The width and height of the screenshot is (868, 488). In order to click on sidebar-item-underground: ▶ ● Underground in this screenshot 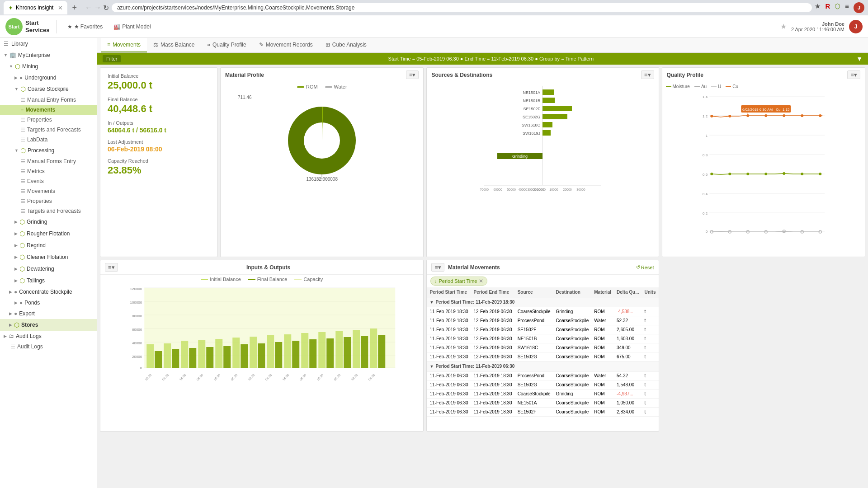, I will do `click(48, 78)`.